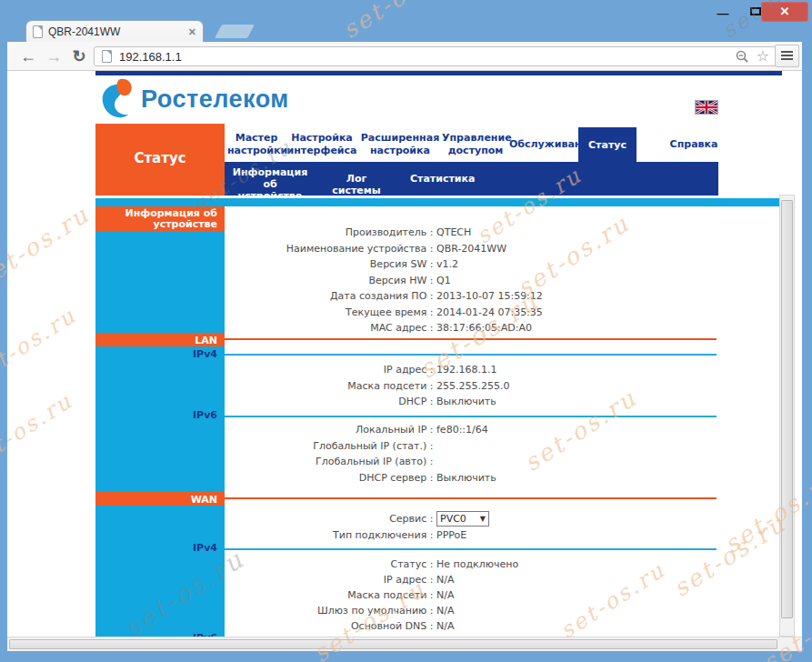 The image size is (812, 662). What do you see at coordinates (477, 564) in the screenshot?
I see `row-value: Не подключено` at bounding box center [477, 564].